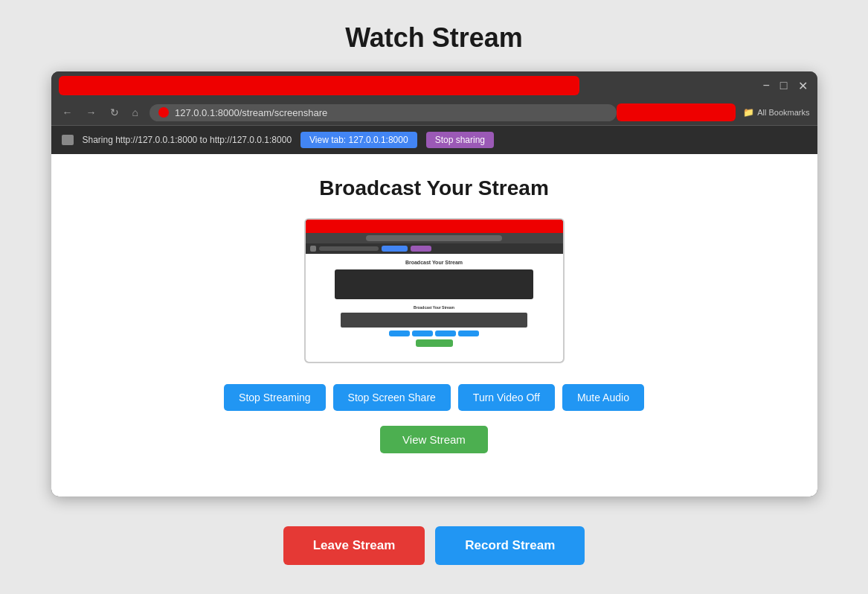 This screenshot has width=868, height=594. What do you see at coordinates (434, 238) in the screenshot?
I see `nested-url-bar` at bounding box center [434, 238].